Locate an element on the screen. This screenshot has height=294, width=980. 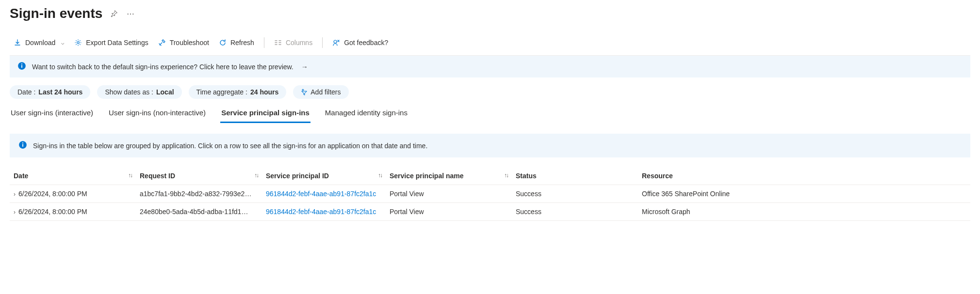
add-filter-icon is located at coordinates (304, 92).